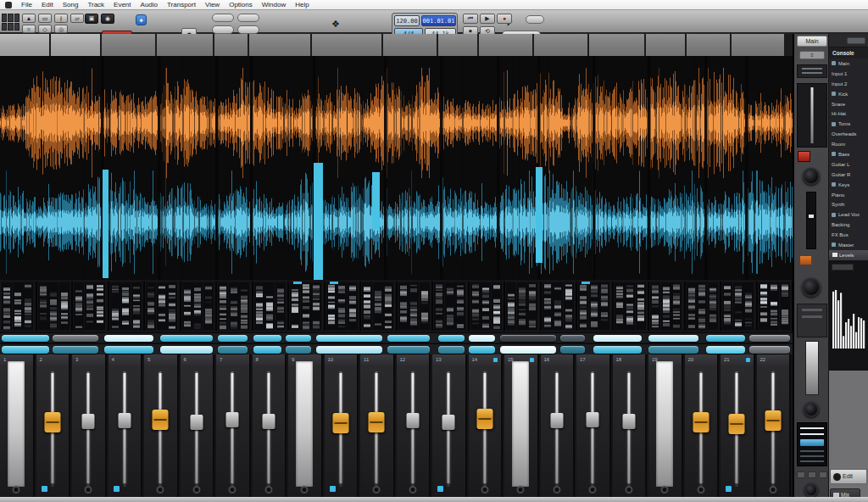 The image size is (868, 502). What do you see at coordinates (29, 19) in the screenshot?
I see `pointer-tool: ▲` at bounding box center [29, 19].